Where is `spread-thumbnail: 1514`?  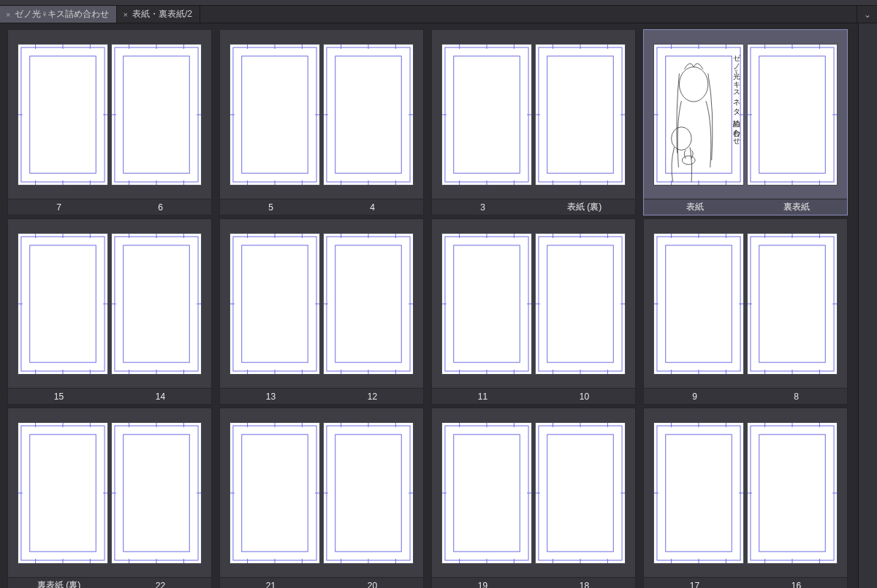
spread-thumbnail: 1514 is located at coordinates (110, 311).